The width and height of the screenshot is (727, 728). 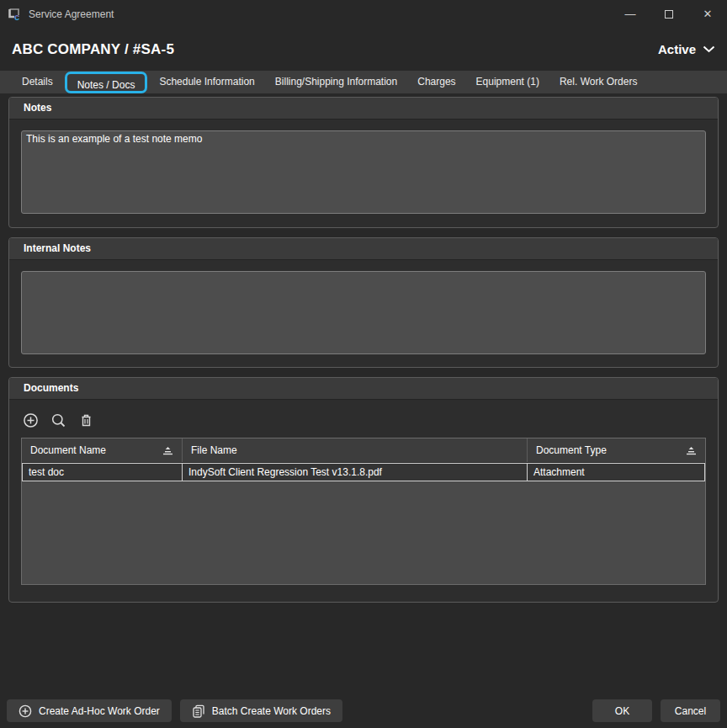 I want to click on button-label: Batch Create Work Orders, so click(x=271, y=711).